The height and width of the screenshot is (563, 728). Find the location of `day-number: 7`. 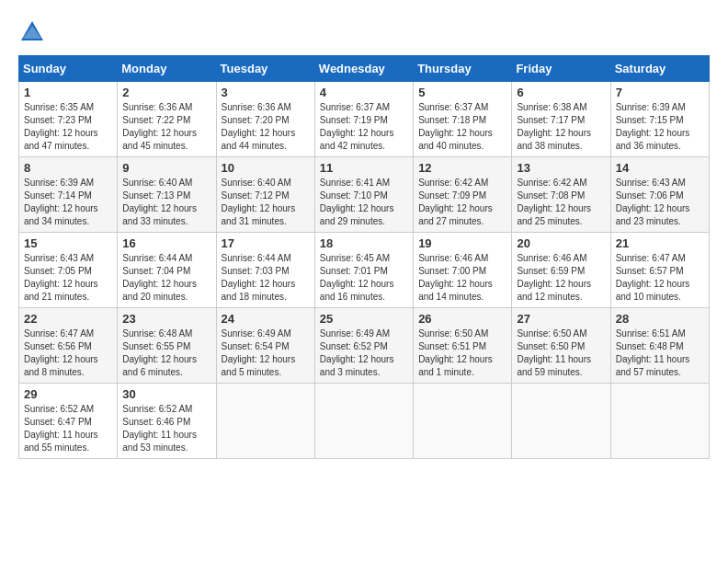

day-number: 7 is located at coordinates (660, 92).